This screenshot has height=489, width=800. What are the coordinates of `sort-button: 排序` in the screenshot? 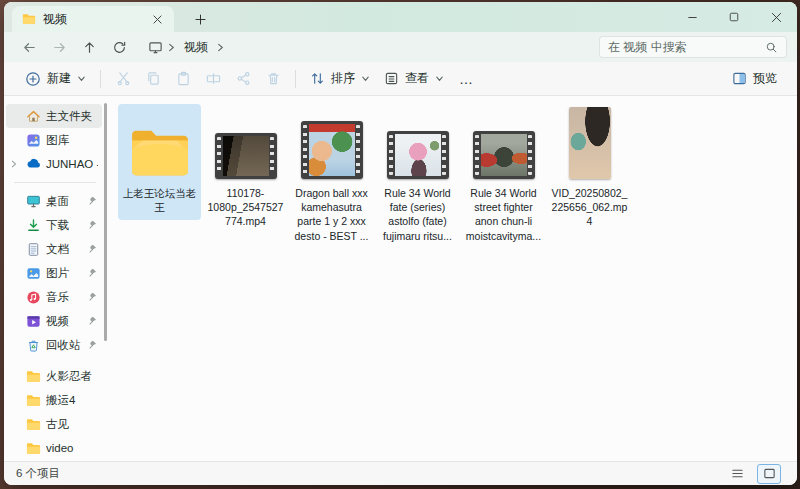 It's located at (340, 78).